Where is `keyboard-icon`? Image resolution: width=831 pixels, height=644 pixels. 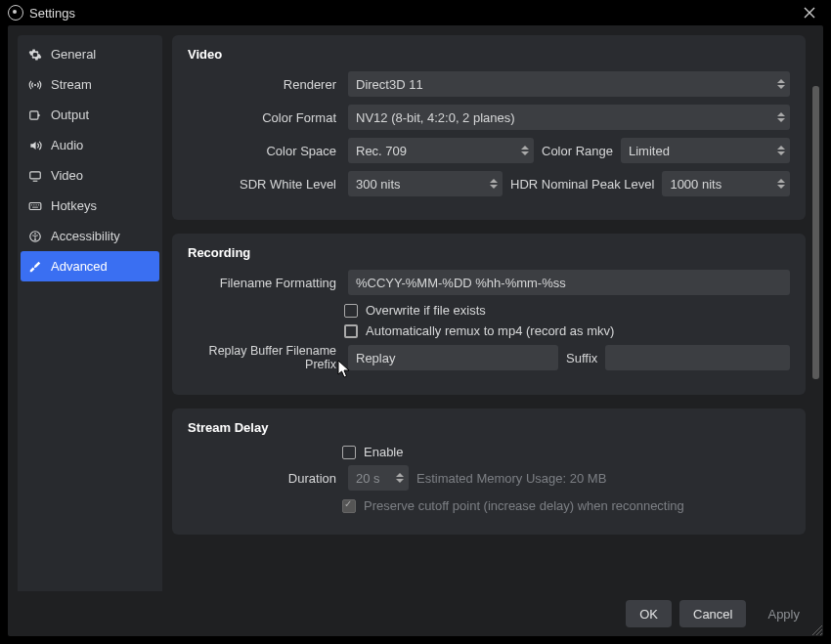 keyboard-icon is located at coordinates (35, 206).